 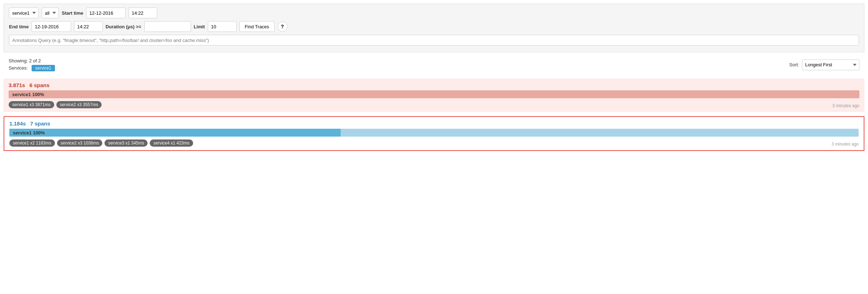 I want to click on showing-text: Showing: 2 of 2, so click(x=32, y=61).